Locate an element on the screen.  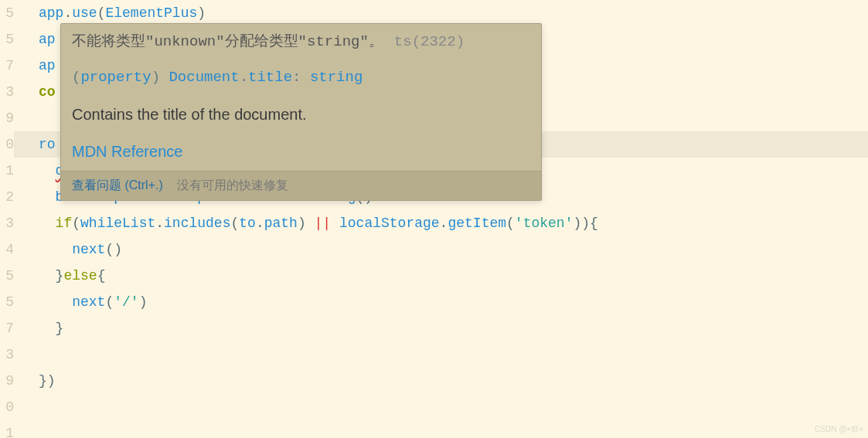
code-line is located at coordinates (453, 355).